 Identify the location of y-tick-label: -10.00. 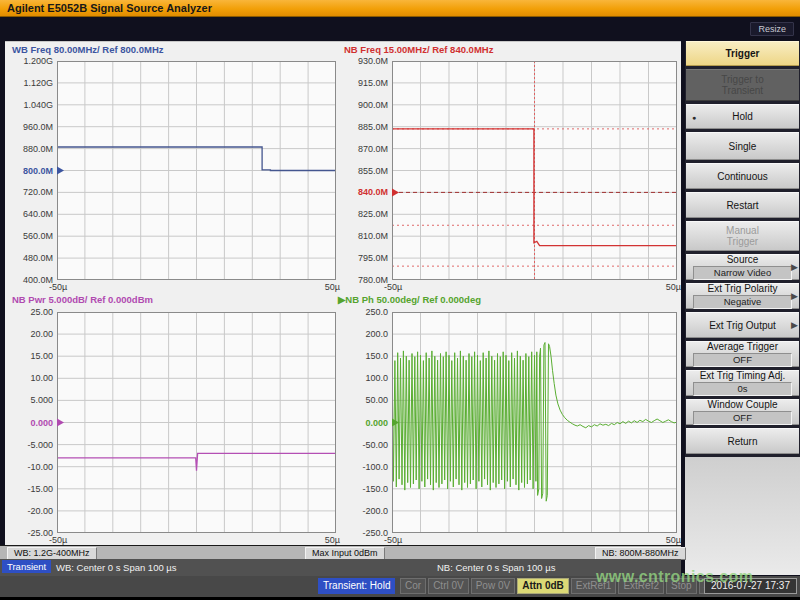
(30, 467).